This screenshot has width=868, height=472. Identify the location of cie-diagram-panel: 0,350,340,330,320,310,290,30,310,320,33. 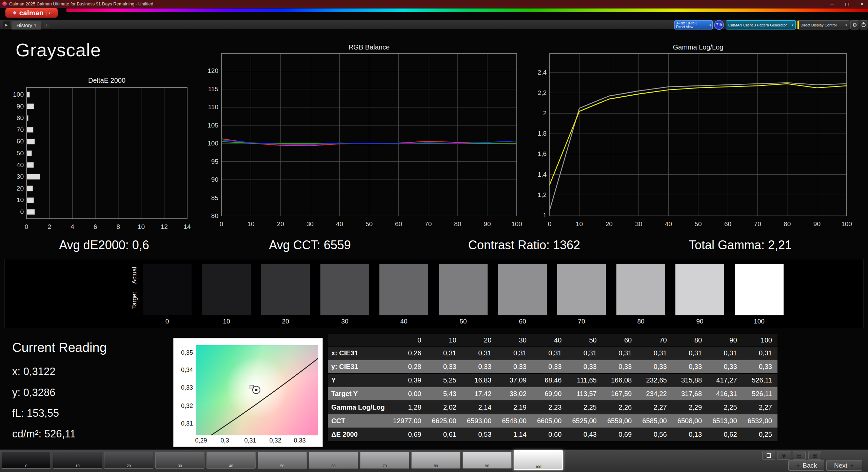
(248, 393).